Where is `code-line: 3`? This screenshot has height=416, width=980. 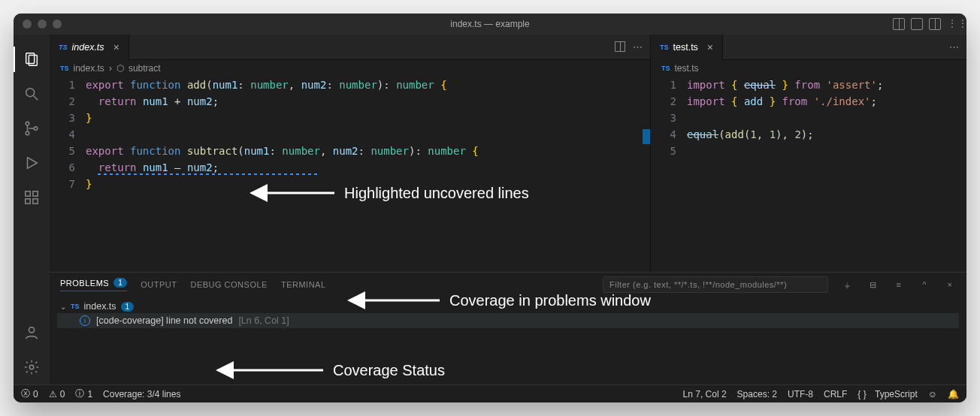 code-line: 3 is located at coordinates (809, 118).